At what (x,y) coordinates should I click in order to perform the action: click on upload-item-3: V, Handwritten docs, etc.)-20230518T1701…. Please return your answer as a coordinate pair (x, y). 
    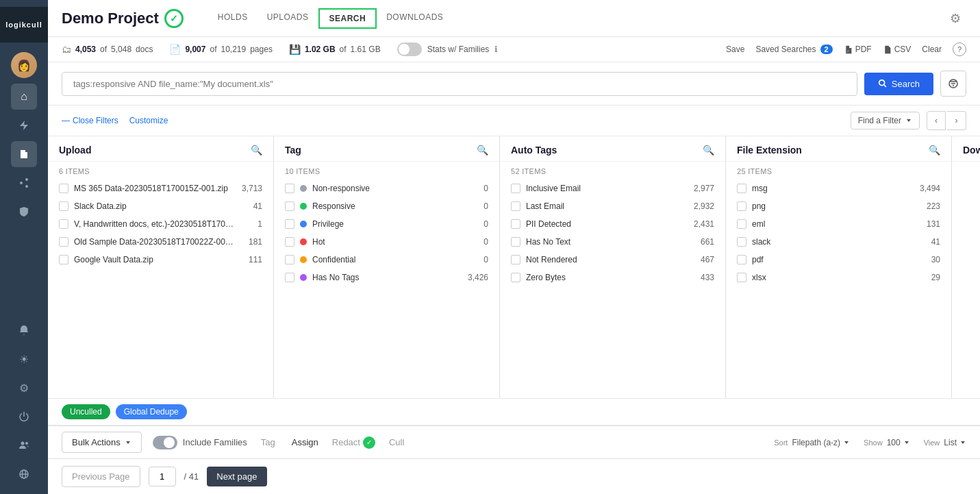
    Looking at the image, I should click on (160, 224).